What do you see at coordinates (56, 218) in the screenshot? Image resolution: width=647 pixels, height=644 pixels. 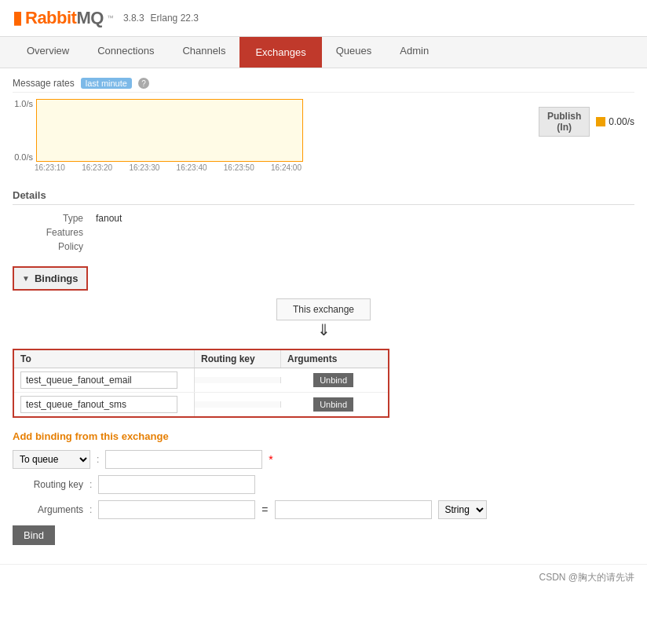 I see `type-label: Type` at bounding box center [56, 218].